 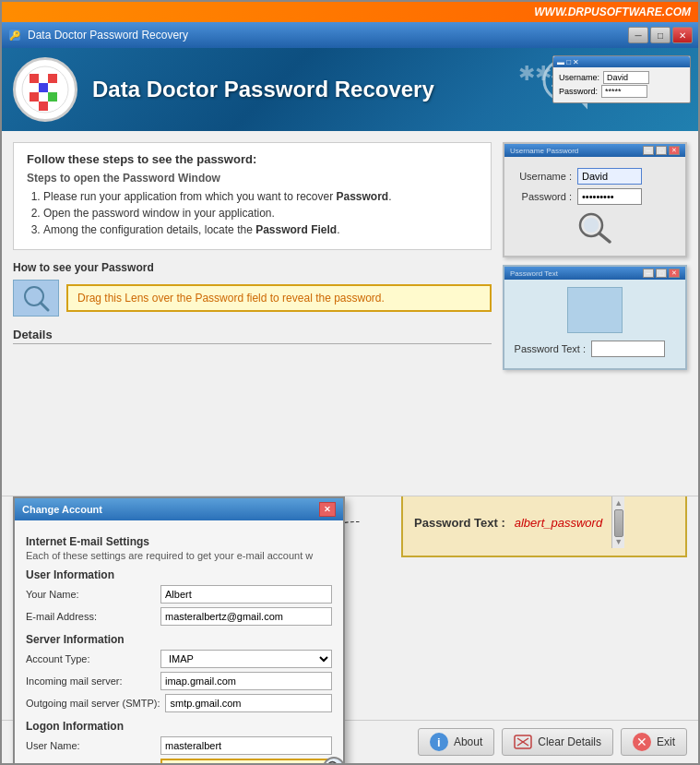 I want to click on incoming-server-input, so click(x=246, y=681).